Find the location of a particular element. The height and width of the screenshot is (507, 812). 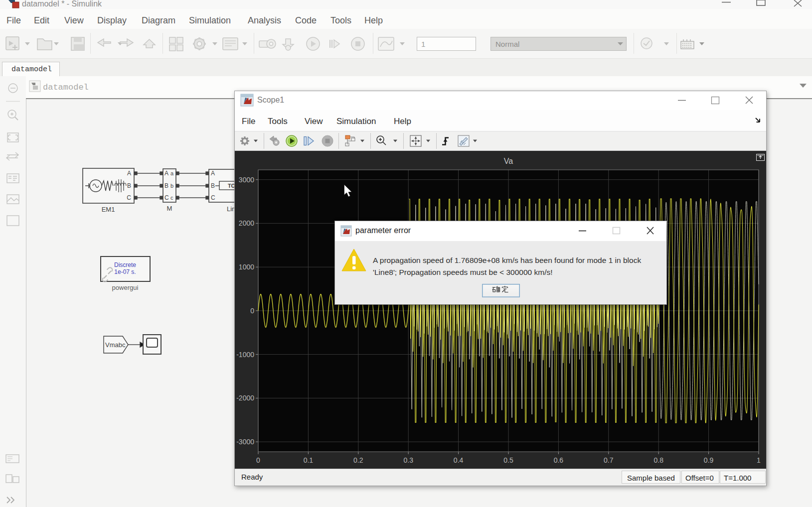

svg-text: 0.1 is located at coordinates (309, 460).